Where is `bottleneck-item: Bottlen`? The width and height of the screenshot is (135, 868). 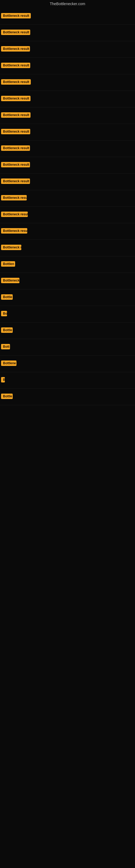 bottleneck-item: Bottlen is located at coordinates (68, 265).